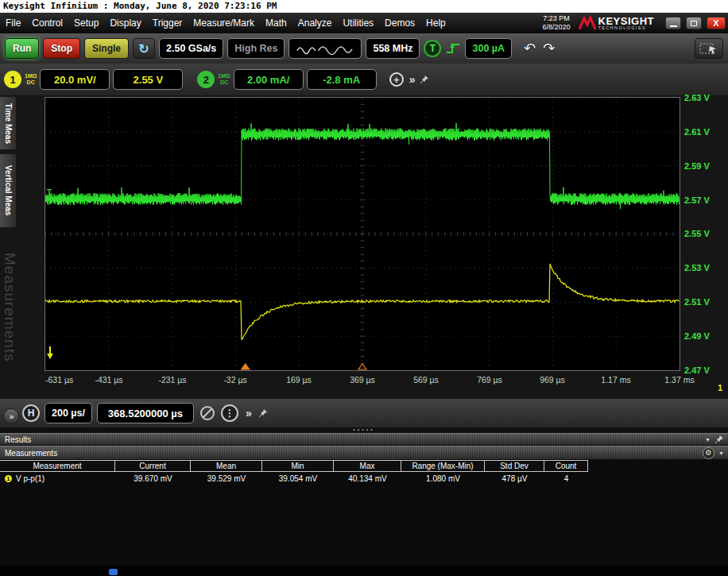 The width and height of the screenshot is (728, 576). Describe the element at coordinates (16, 440) in the screenshot. I see `results-title: Results` at that location.